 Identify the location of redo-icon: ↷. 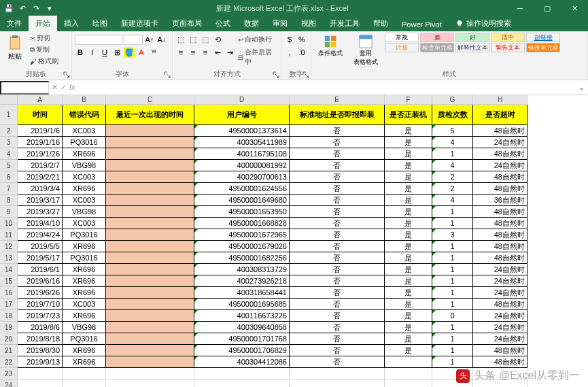
(36, 8).